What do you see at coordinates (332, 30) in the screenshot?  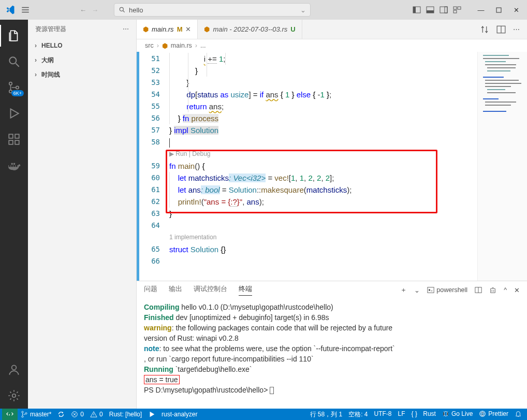 I see `editor-tabs: ⬢ main.rs M ✕ ⬢ main - 2022-07-03--03.rs…` at bounding box center [332, 30].